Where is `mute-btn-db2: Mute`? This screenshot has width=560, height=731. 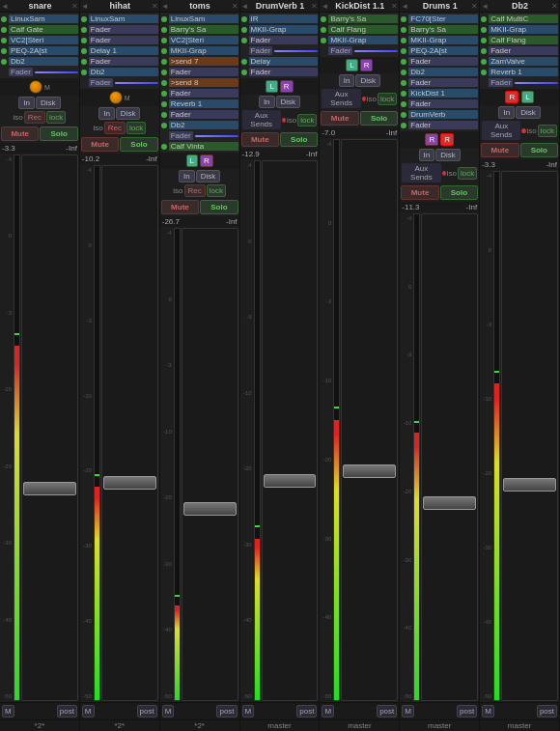
mute-btn-db2: Mute is located at coordinates (500, 151).